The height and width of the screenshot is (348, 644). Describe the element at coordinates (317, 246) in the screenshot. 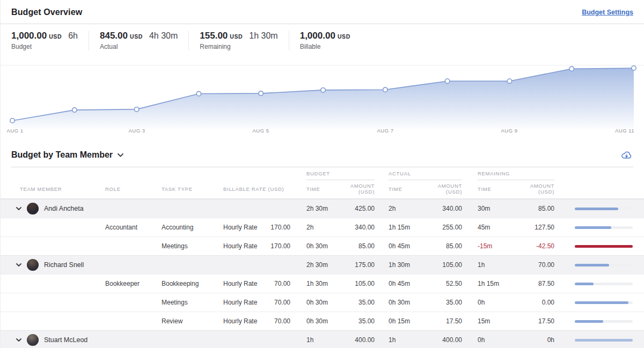

I see `task-budget-time: 0h 30m` at that location.